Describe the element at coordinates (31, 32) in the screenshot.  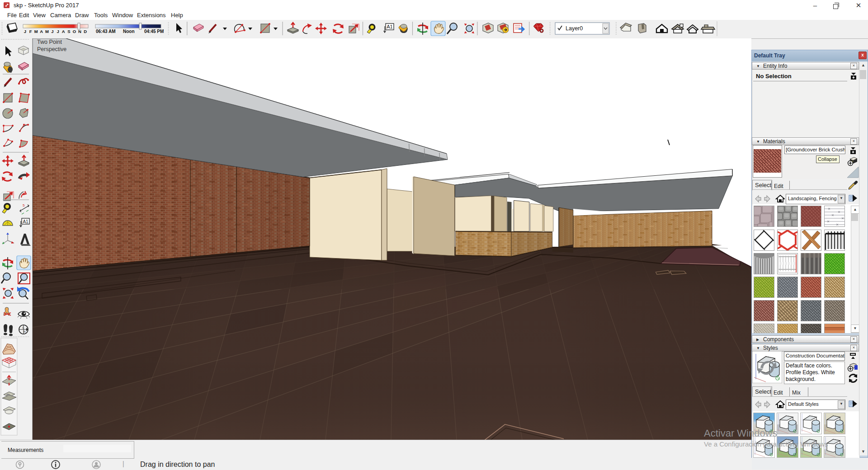
I see `svg-text: F` at that location.